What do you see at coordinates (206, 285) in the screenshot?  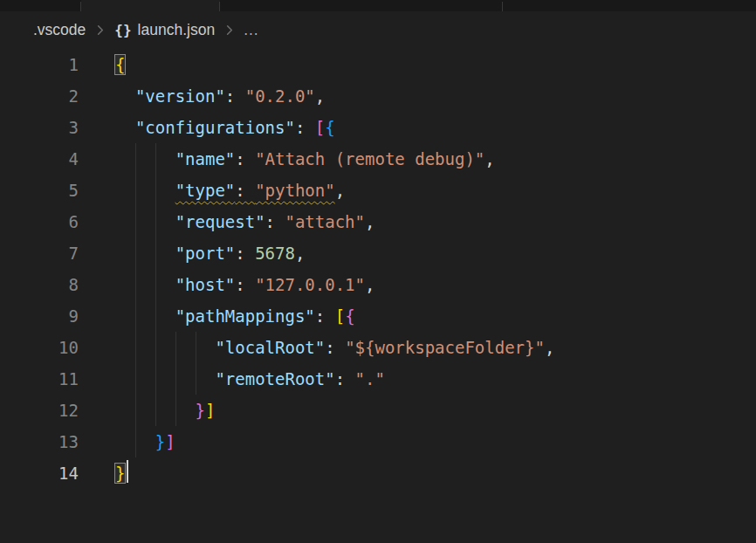 I see `code-token: "host"` at bounding box center [206, 285].